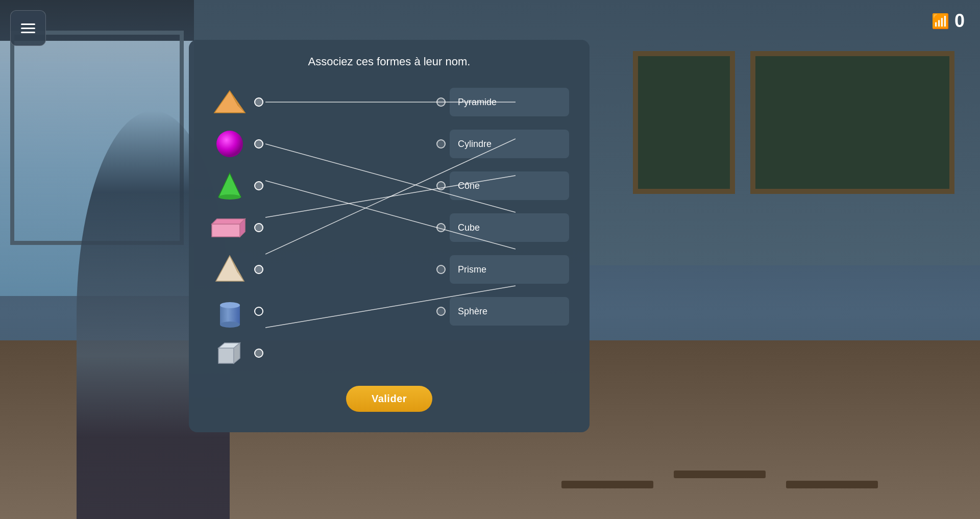 The image size is (980, 519). Describe the element at coordinates (230, 311) in the screenshot. I see `shape-image-cylinder` at that location.